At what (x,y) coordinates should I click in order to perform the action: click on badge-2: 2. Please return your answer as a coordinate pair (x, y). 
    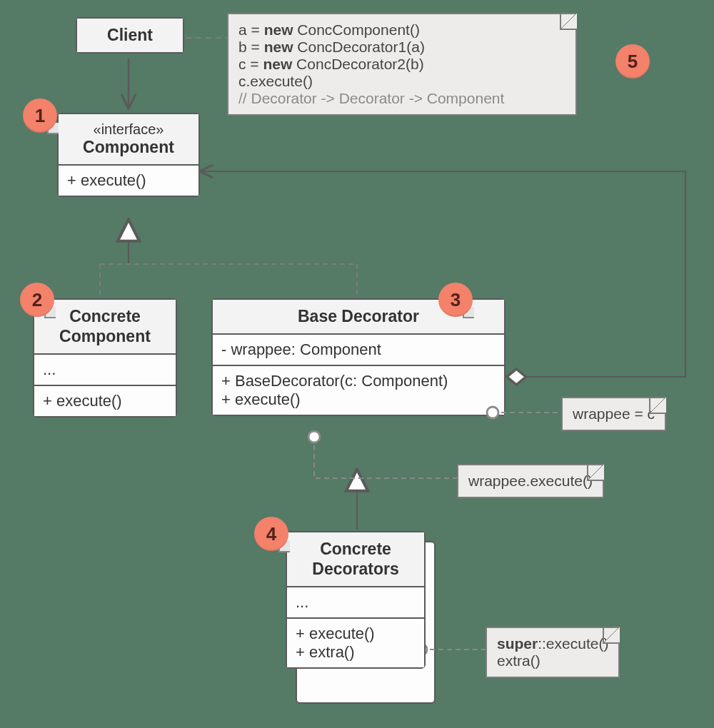
    Looking at the image, I should click on (37, 300).